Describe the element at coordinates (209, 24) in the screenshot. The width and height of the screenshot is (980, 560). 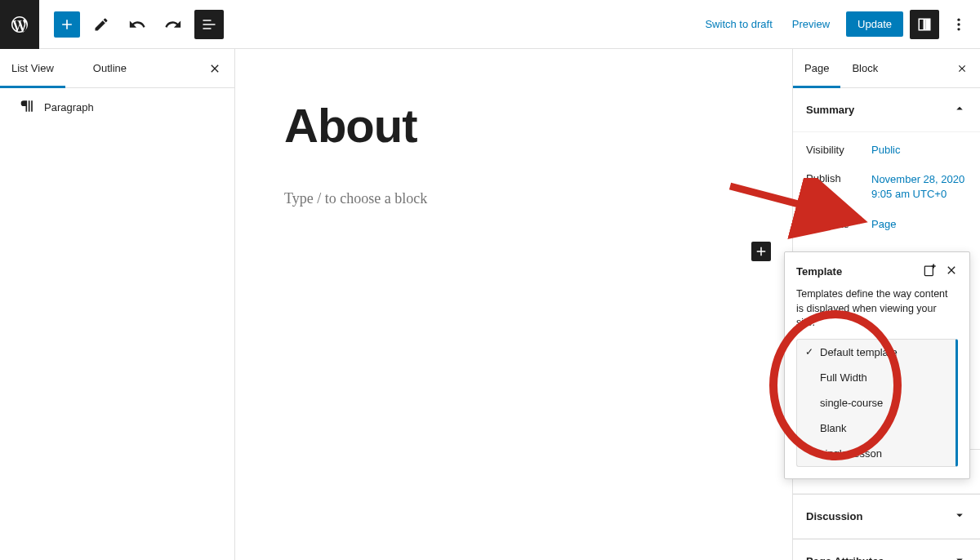
I see `list-view-toggle-icon` at that location.